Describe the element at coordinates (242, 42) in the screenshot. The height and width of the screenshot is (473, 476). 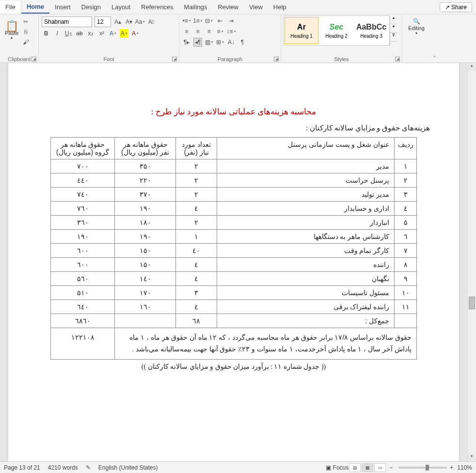
I see `show-marks-button: ¶` at that location.